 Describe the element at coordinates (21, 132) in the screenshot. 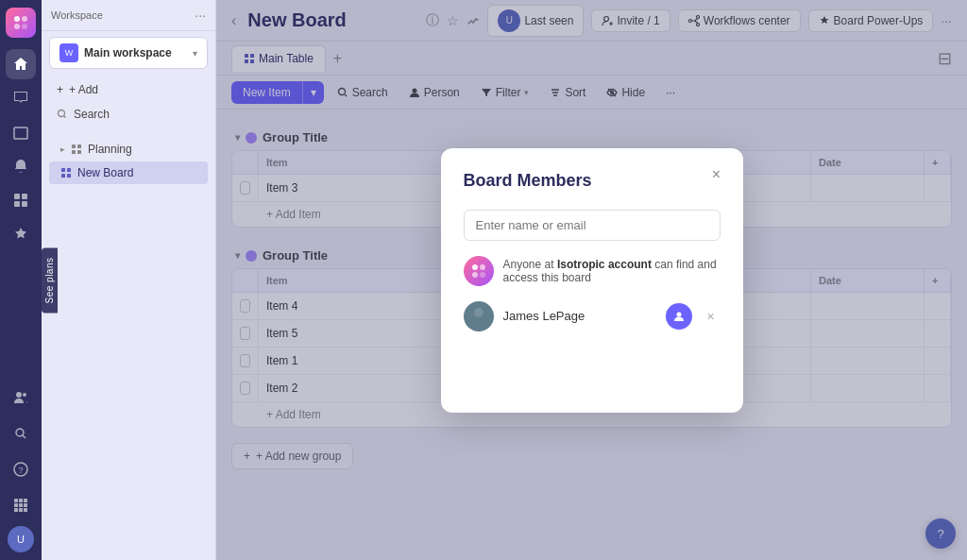

I see `calendar-icon-btn` at that location.